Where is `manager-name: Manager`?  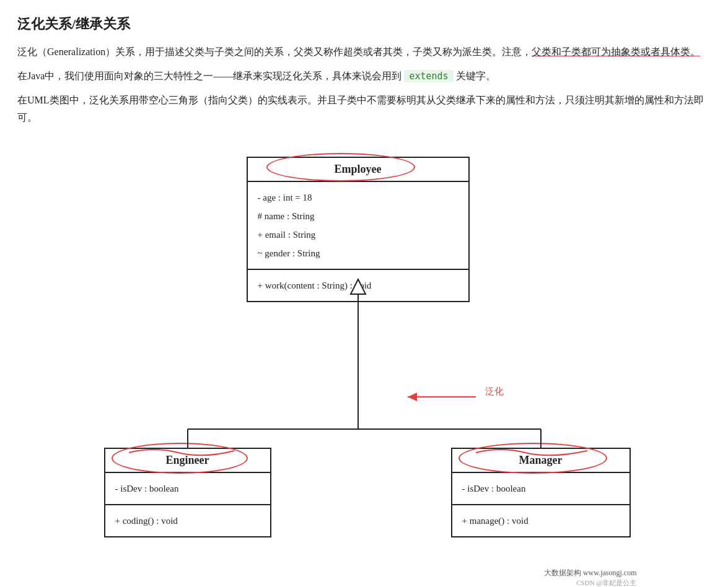 manager-name: Manager is located at coordinates (541, 460).